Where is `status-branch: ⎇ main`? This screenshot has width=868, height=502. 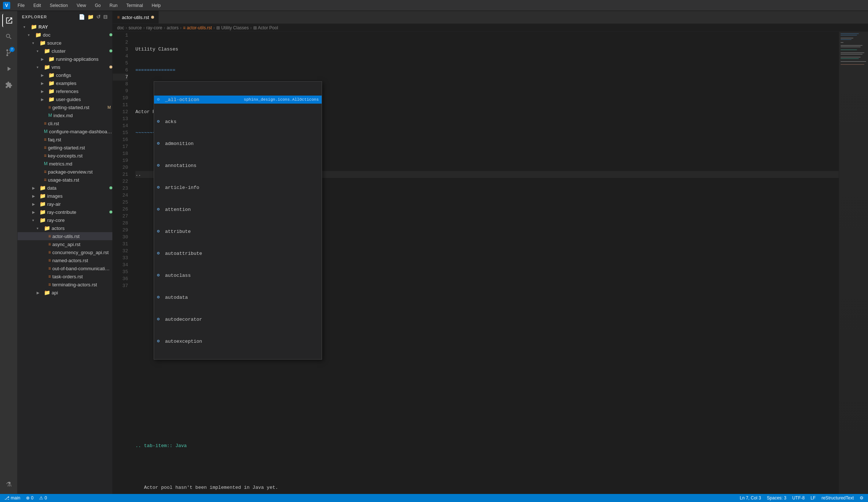
status-branch: ⎇ main is located at coordinates (12, 498).